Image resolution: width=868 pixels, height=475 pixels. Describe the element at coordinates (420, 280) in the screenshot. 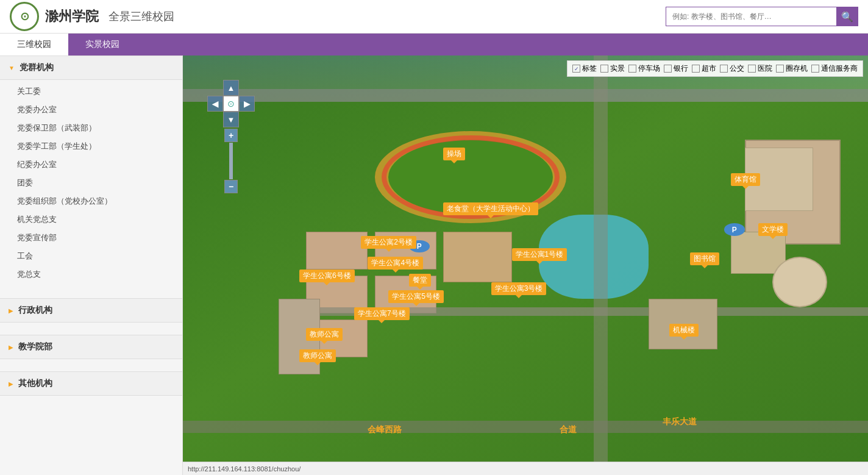

I see `map-label-canteen: 餐堂` at that location.